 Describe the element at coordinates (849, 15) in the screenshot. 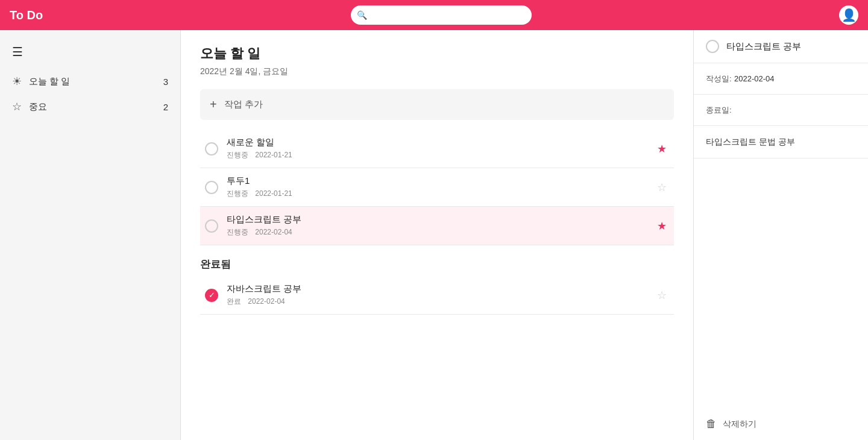

I see `user-avatar: 👤` at that location.